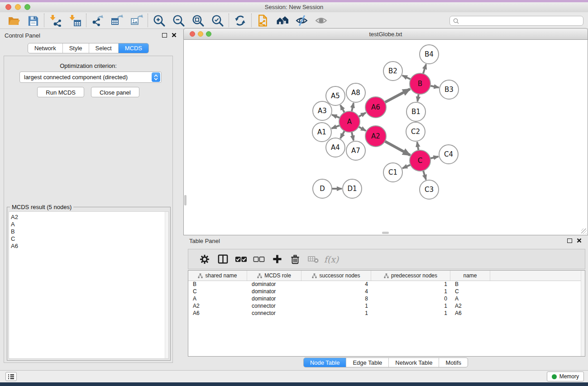  What do you see at coordinates (387, 306) in the screenshot?
I see `table-row: A2connector11A2` at bounding box center [387, 306].